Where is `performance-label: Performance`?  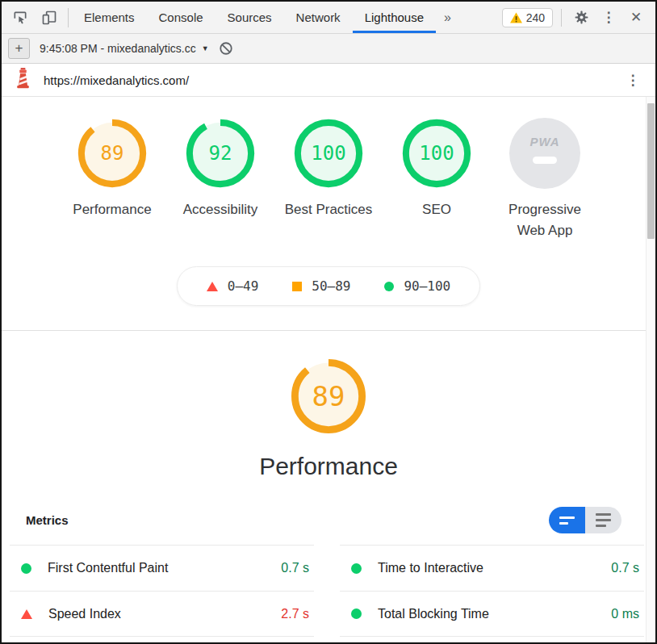
performance-label: Performance is located at coordinates (112, 210).